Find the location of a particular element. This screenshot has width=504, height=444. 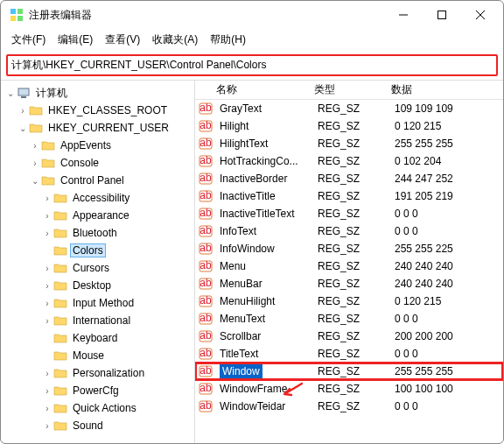

value-name: InfoText is located at coordinates (263, 231).